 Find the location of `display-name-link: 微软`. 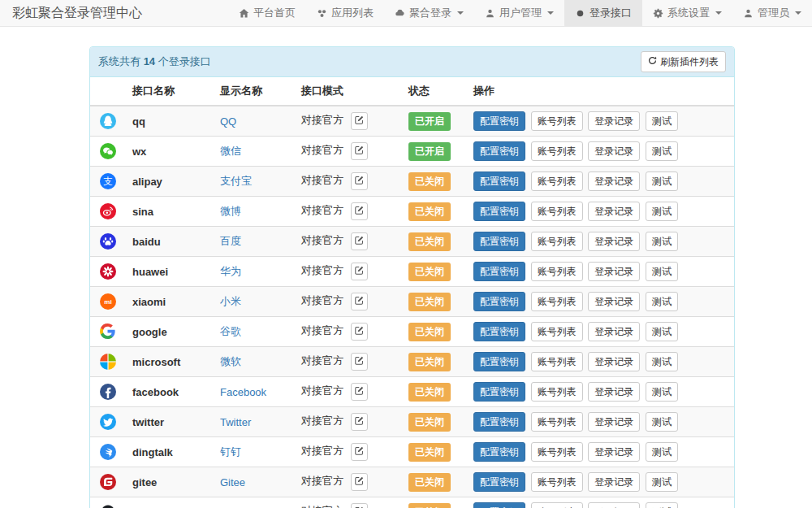

display-name-link: 微软 is located at coordinates (231, 361).